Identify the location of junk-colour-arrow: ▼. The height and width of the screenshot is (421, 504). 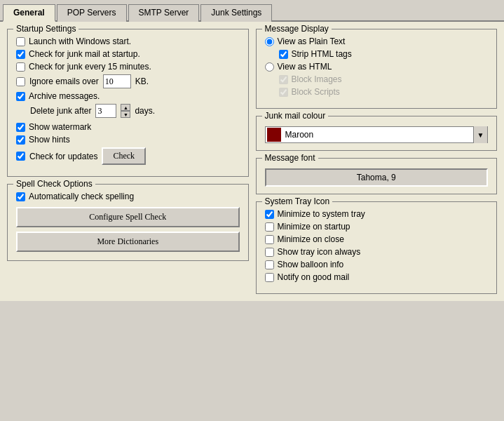
(480, 135).